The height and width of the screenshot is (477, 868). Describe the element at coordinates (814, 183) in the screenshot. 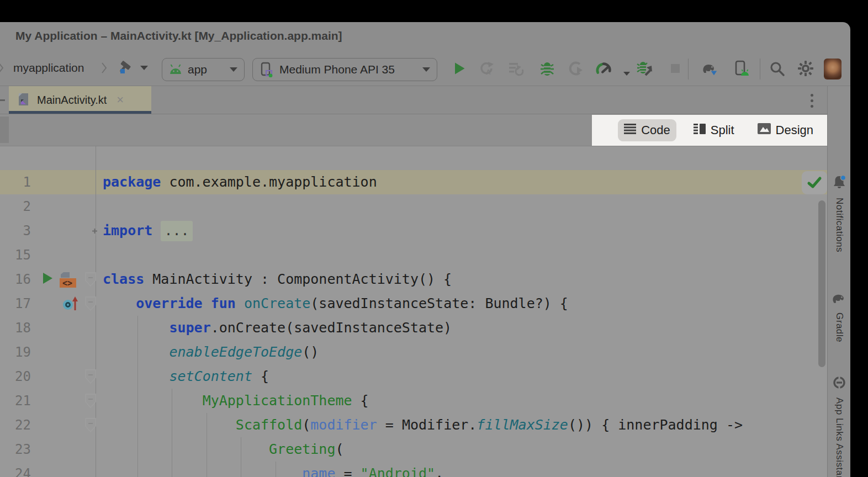

I see `check-icon` at that location.